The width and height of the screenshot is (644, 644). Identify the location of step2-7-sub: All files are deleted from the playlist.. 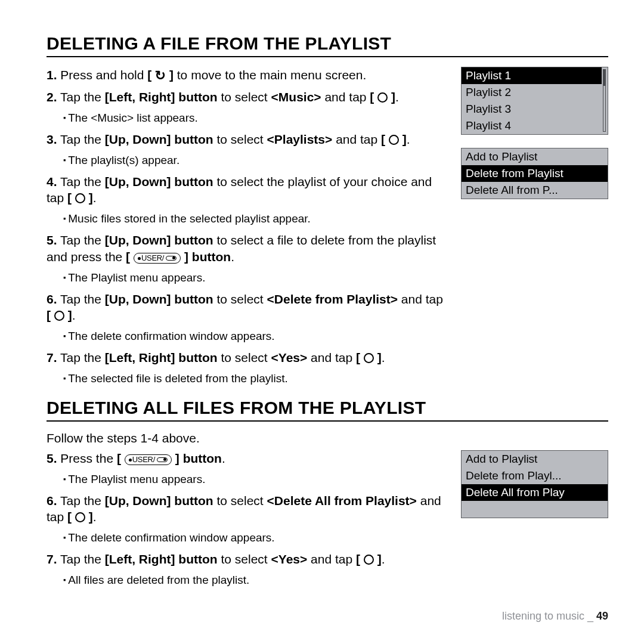
(255, 580).